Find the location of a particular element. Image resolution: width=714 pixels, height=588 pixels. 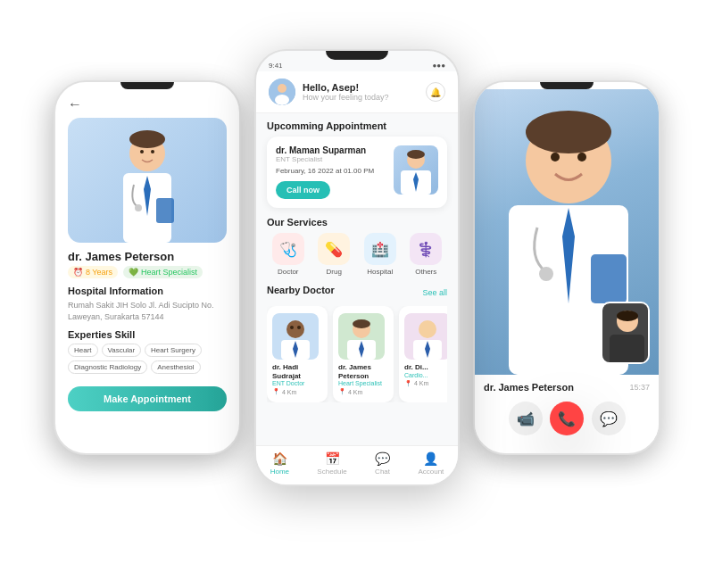

nav-home-label: Home is located at coordinates (280, 471).